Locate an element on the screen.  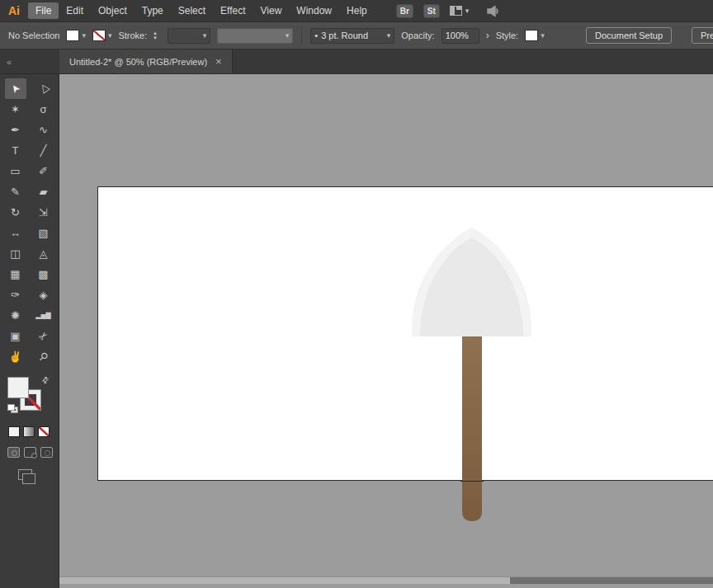
menu-object: Object is located at coordinates (112, 11).